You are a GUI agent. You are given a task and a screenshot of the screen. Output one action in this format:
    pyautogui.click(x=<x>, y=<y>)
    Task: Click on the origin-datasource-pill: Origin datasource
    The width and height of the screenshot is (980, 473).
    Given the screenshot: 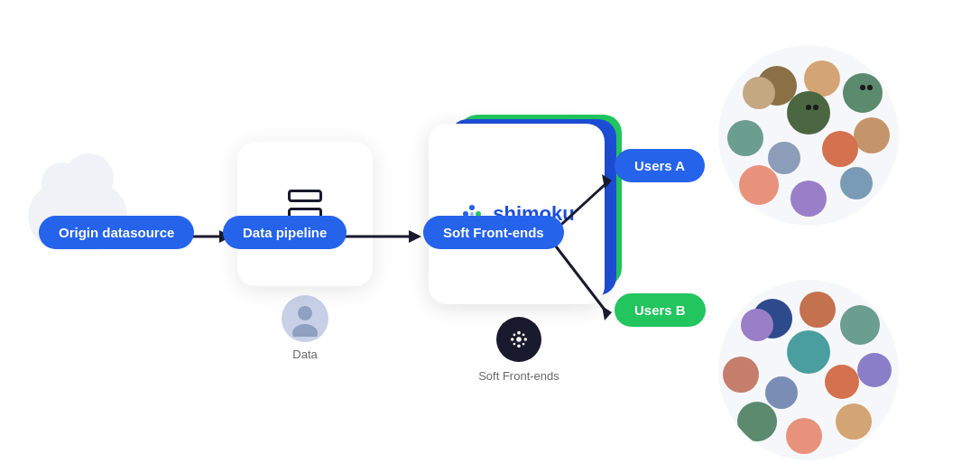 What is the action you would take?
    pyautogui.click(x=116, y=233)
    